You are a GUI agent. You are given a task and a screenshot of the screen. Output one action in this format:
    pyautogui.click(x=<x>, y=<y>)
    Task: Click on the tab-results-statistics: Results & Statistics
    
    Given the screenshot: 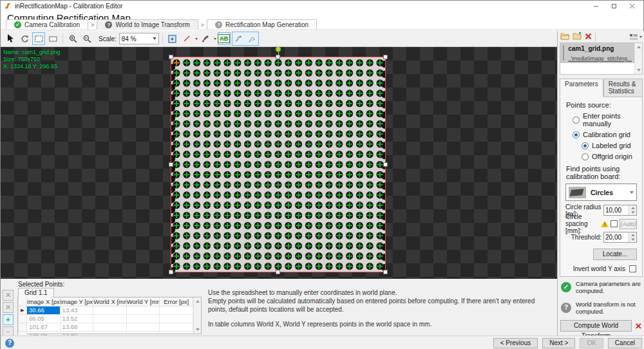 What is the action you would take?
    pyautogui.click(x=623, y=88)
    